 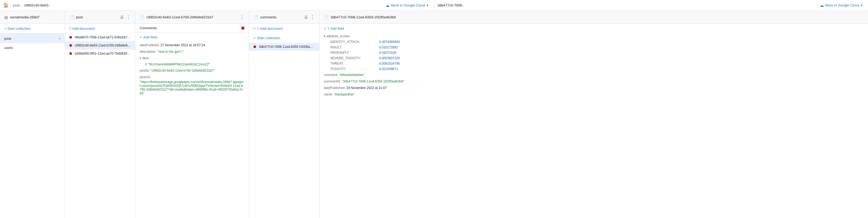 What do you see at coordinates (408, 5) in the screenshot?
I see `google-cloud-label: More in Google Cloud` at bounding box center [408, 5].